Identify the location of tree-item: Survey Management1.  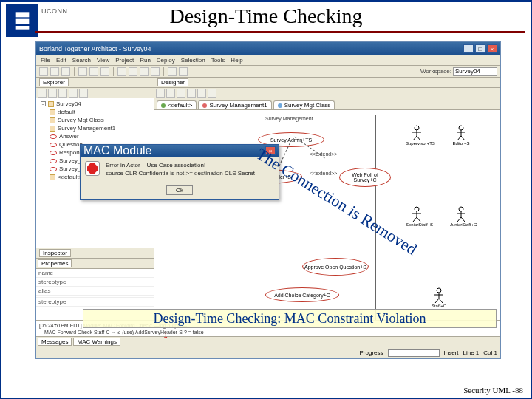
(86, 129).